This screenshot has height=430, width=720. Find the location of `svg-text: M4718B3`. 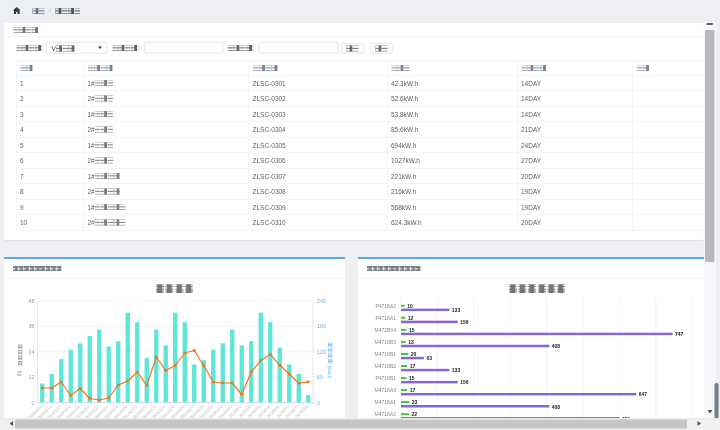

svg-text: M4718B3 is located at coordinates (386, 342).